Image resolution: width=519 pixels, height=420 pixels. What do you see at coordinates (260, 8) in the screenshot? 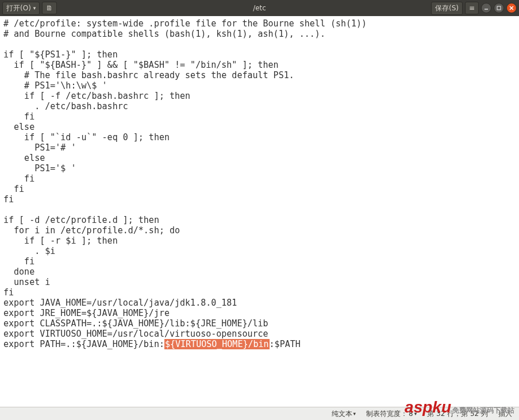
I see `document-path: /etc` at bounding box center [260, 8].